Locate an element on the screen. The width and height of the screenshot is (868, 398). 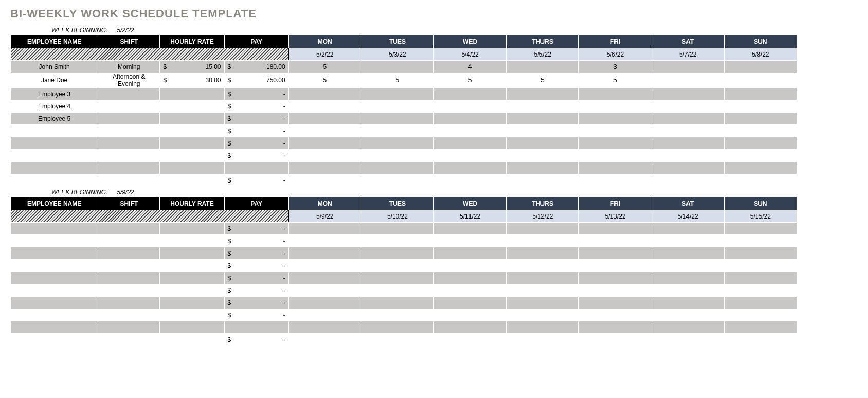
cell-employee-name: Jane Doe is located at coordinates (55, 80).